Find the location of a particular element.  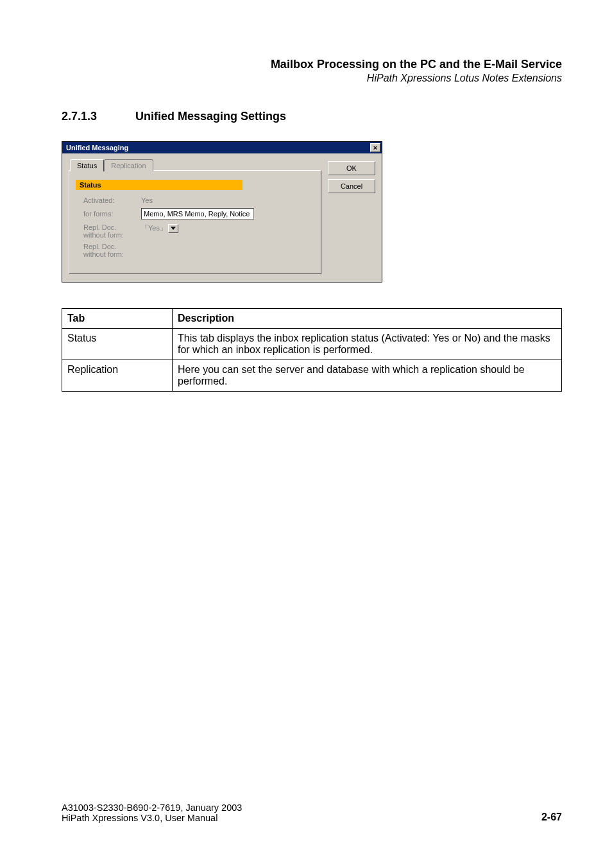

status-band: Status is located at coordinates (159, 185).